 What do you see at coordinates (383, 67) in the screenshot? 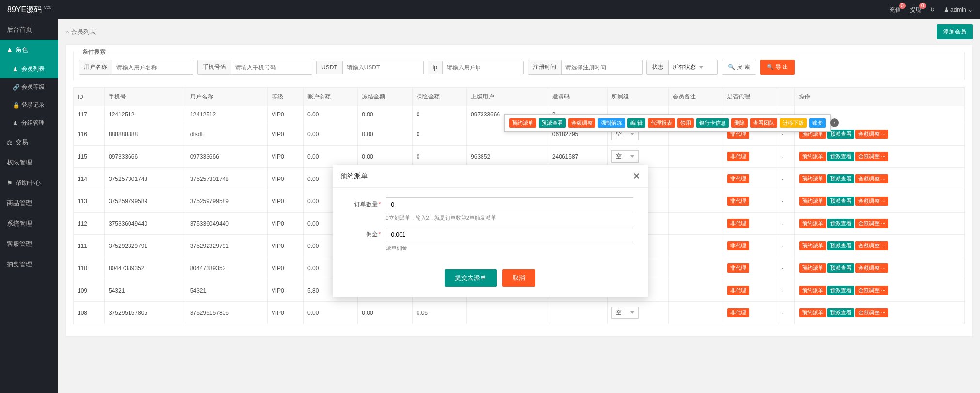
I see `usdt-input` at bounding box center [383, 67].